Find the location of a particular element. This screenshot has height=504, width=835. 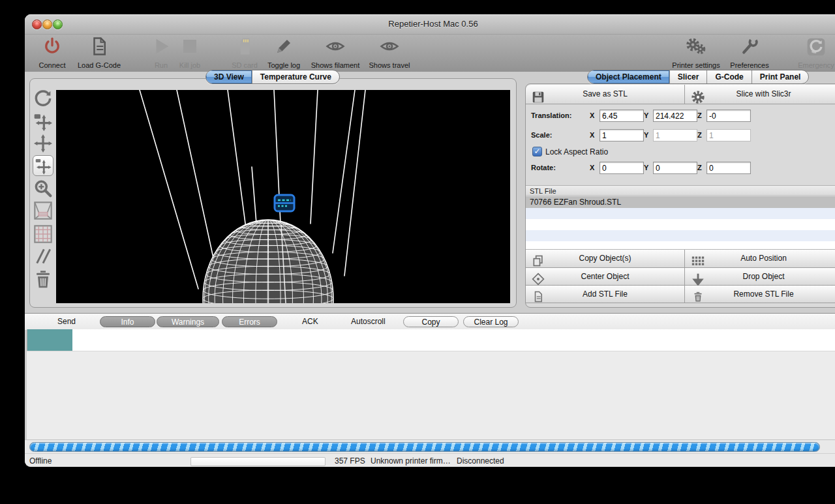

rotate-z-input is located at coordinates (729, 168).